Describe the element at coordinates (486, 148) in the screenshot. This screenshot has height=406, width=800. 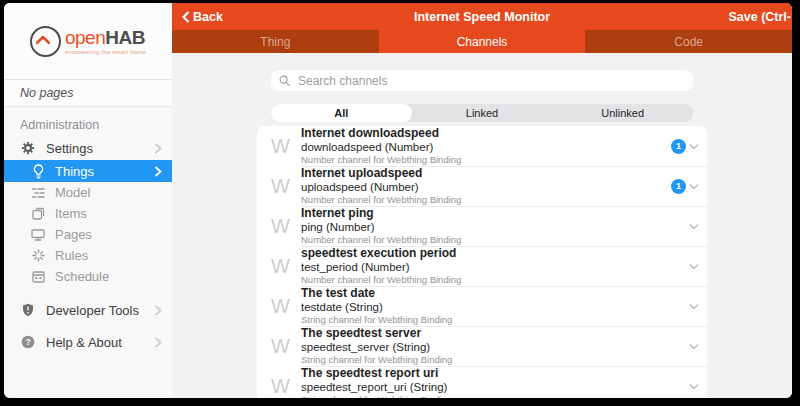
I see `channel-id: downloadspeed (Number)` at that location.